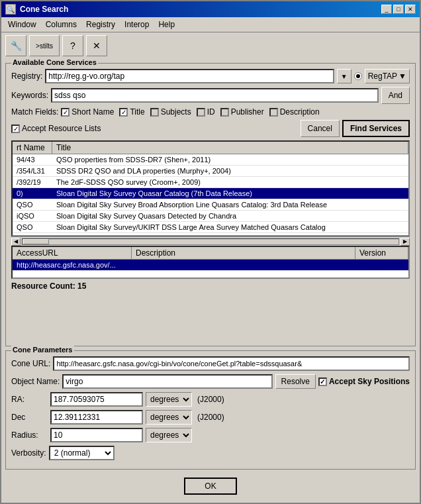 The width and height of the screenshot is (421, 504). I want to click on accept-sky-checkbox: ✓, so click(323, 381).